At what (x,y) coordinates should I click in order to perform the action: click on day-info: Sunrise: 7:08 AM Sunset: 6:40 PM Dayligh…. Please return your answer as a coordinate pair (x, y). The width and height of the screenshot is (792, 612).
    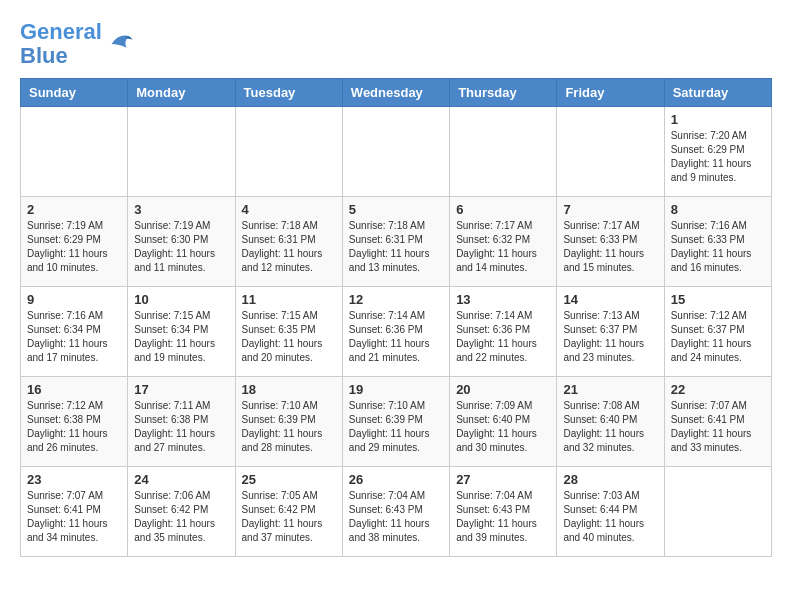
    Looking at the image, I should click on (610, 427).